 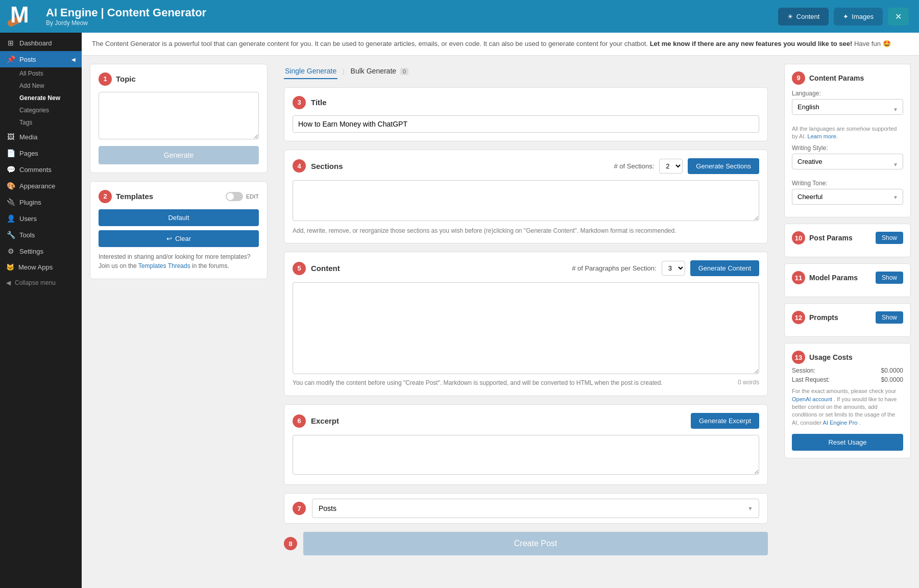 I want to click on excerpt-section: 6 Excerpt Generate Excerpt, so click(x=526, y=445).